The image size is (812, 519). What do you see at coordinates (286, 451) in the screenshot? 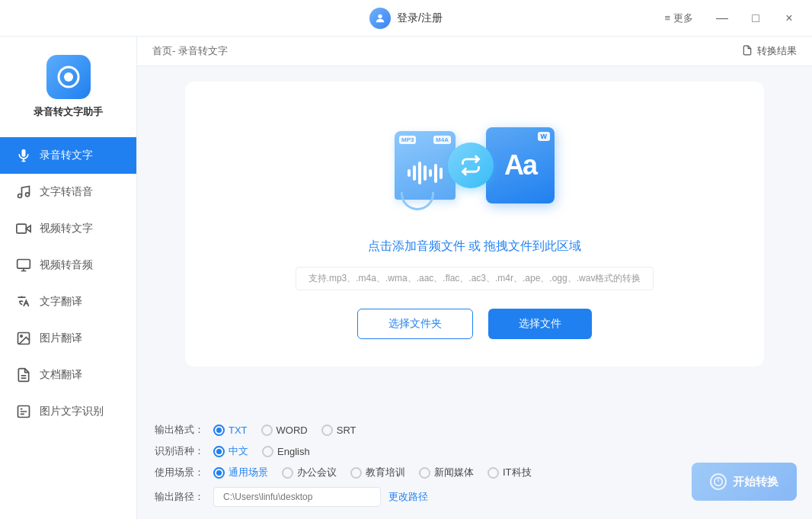
I see `lang-english-option: English` at bounding box center [286, 451].